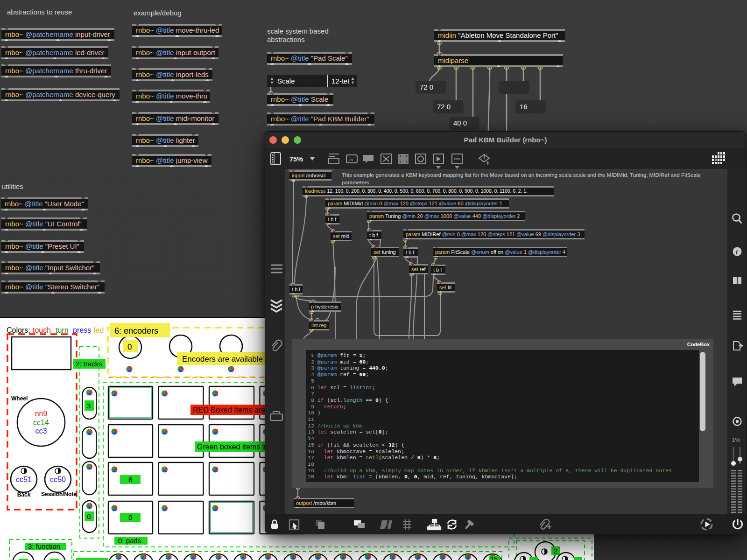  I want to click on svg-text: Session/Note, so click(59, 494).